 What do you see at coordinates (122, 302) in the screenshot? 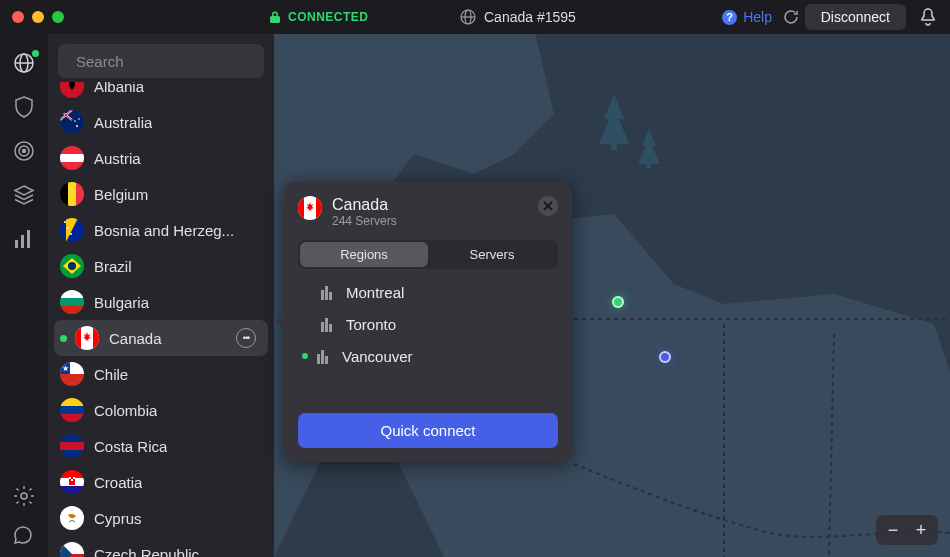
I see `country-name: Bulgaria` at bounding box center [122, 302].